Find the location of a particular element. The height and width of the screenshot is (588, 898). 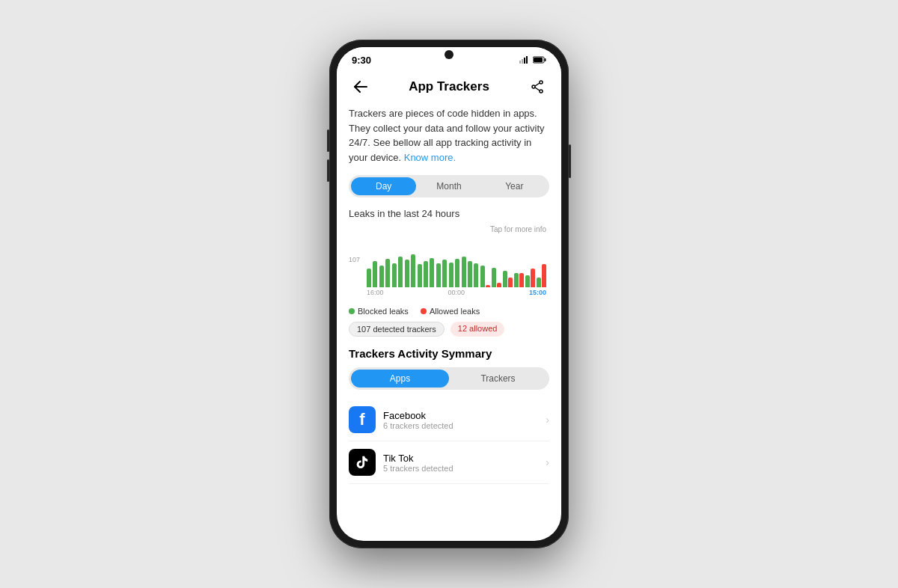

activity-summary-title: Trackers Activity Symmary is located at coordinates (449, 353).